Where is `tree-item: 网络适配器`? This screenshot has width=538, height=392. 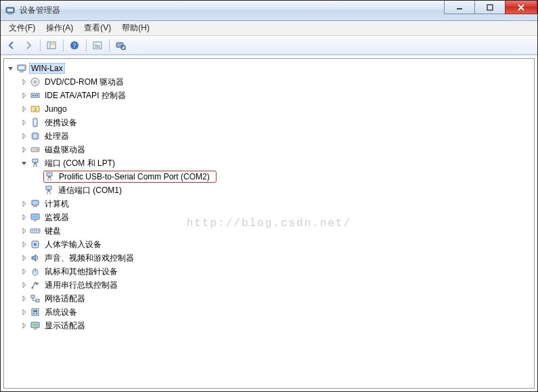 tree-item: 网络适配器 is located at coordinates (276, 299).